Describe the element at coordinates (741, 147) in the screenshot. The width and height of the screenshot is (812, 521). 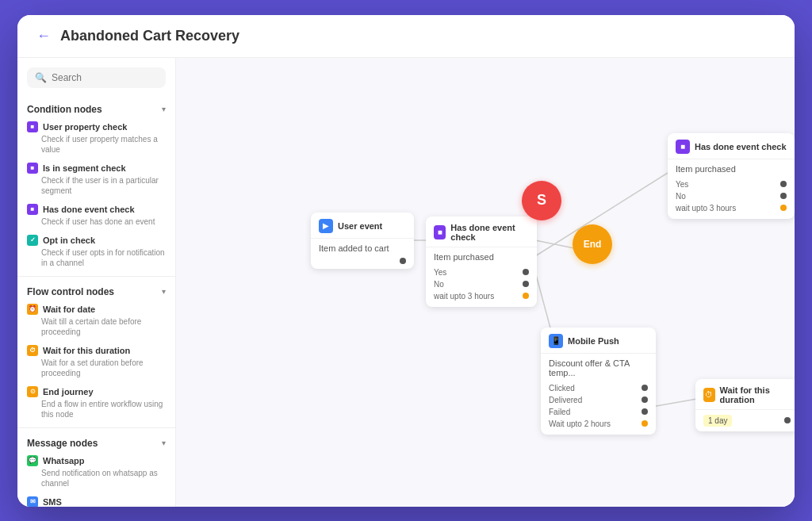
I see `has-done-event-2-title: Has done event check` at that location.